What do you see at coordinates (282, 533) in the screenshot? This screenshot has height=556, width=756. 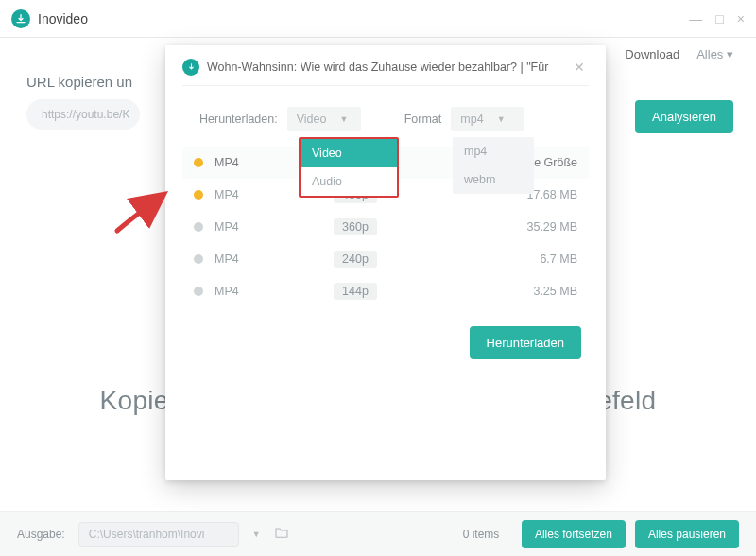 I see `folder-icon` at bounding box center [282, 533].